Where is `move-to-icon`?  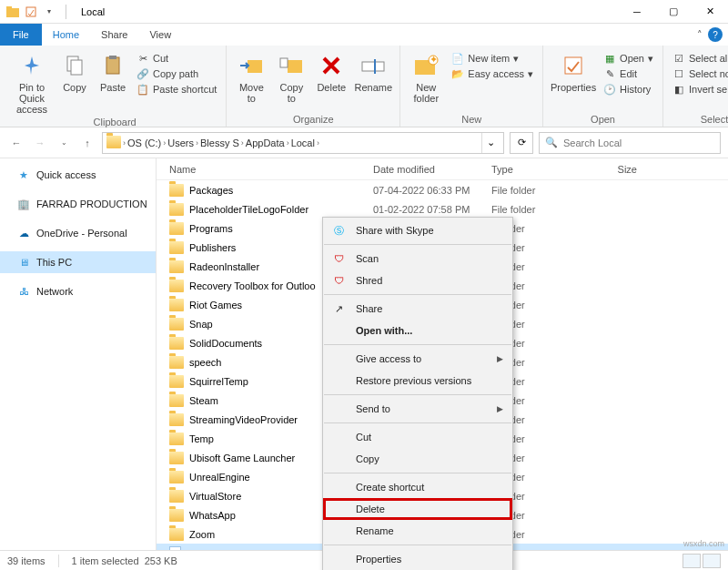
move-to-icon is located at coordinates (251, 66).